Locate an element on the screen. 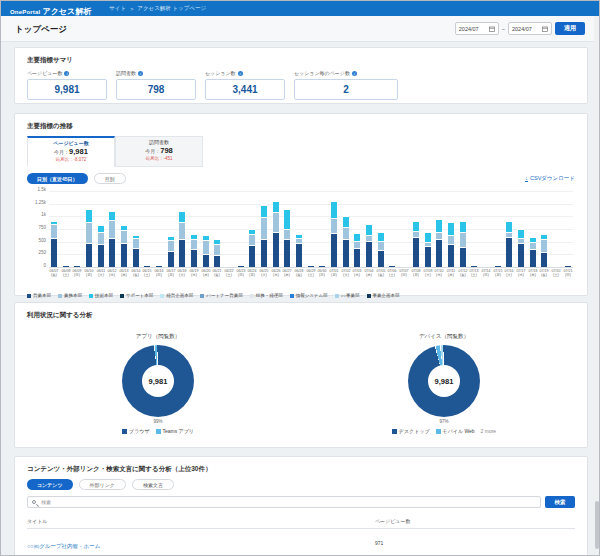  filter-search-terms: 検索文言 is located at coordinates (153, 484).